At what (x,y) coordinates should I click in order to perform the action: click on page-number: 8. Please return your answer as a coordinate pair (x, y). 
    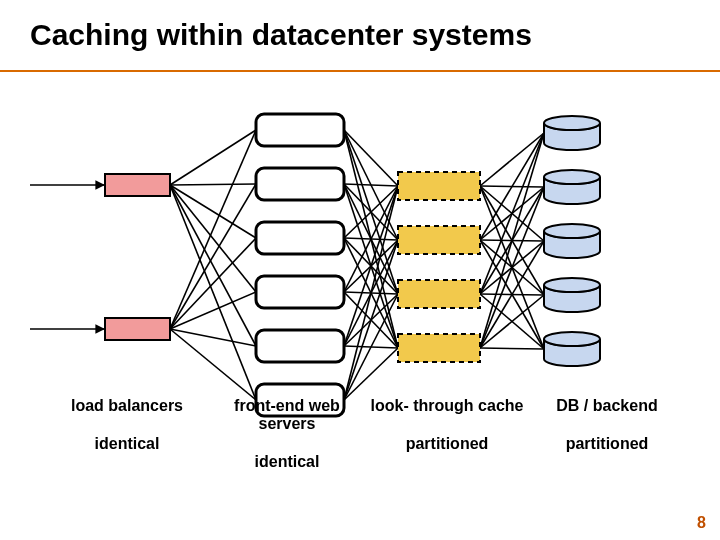
    Looking at the image, I should click on (702, 523).